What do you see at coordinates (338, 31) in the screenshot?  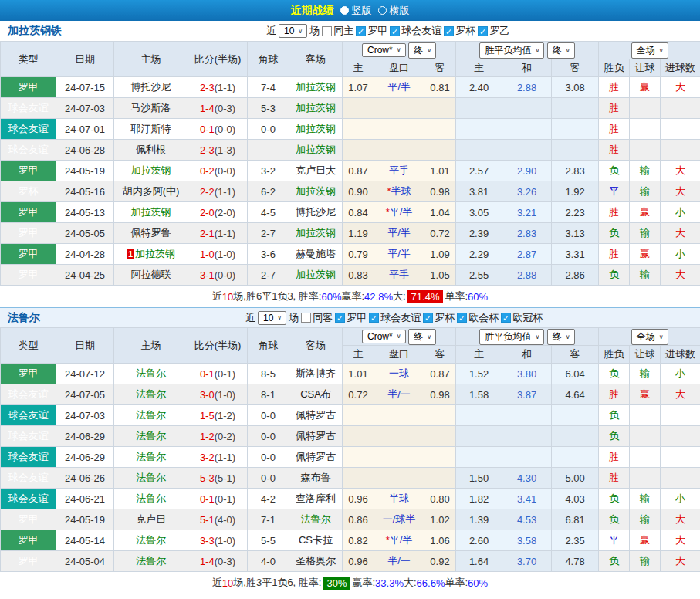 I see `same-venue-filter: 同主` at bounding box center [338, 31].